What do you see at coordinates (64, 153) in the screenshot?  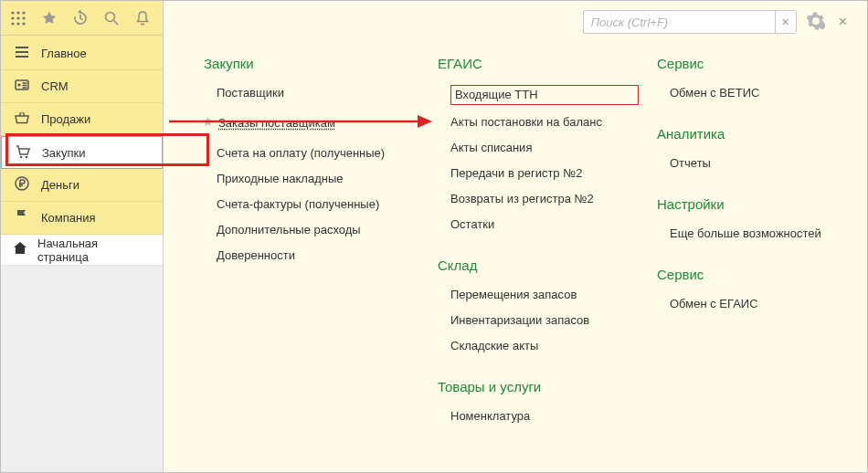 I see `nav-label: Закупки` at bounding box center [64, 153].